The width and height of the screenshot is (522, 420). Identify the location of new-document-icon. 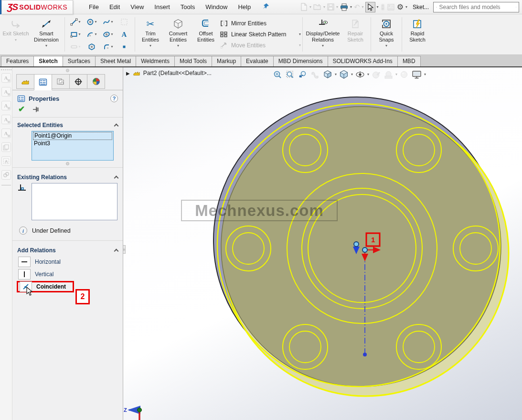
(304, 7).